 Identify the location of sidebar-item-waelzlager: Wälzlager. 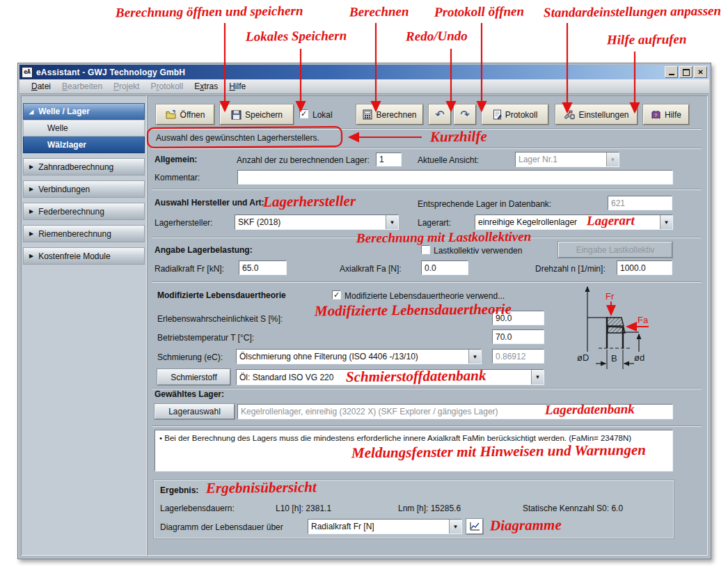
(84, 145).